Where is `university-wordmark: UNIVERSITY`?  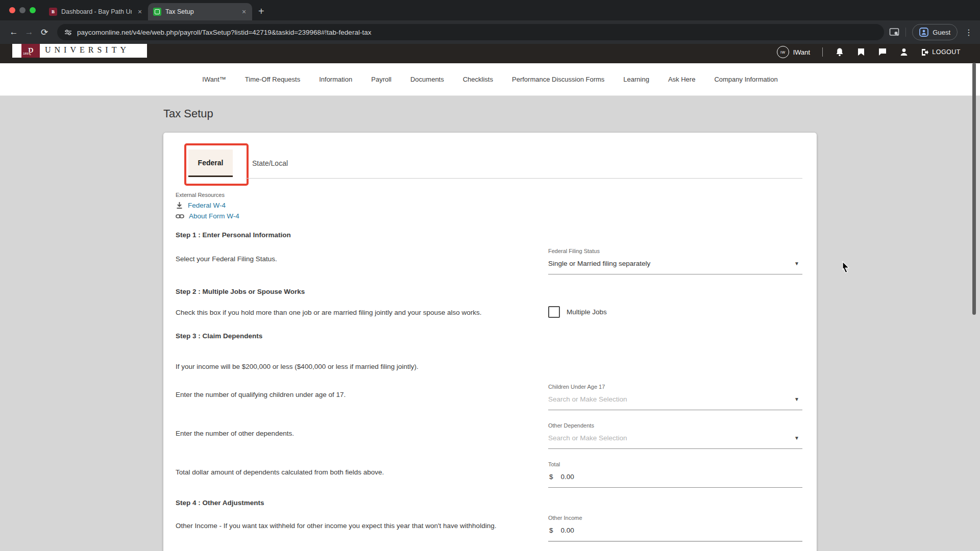 university-wordmark: UNIVERSITY is located at coordinates (87, 50).